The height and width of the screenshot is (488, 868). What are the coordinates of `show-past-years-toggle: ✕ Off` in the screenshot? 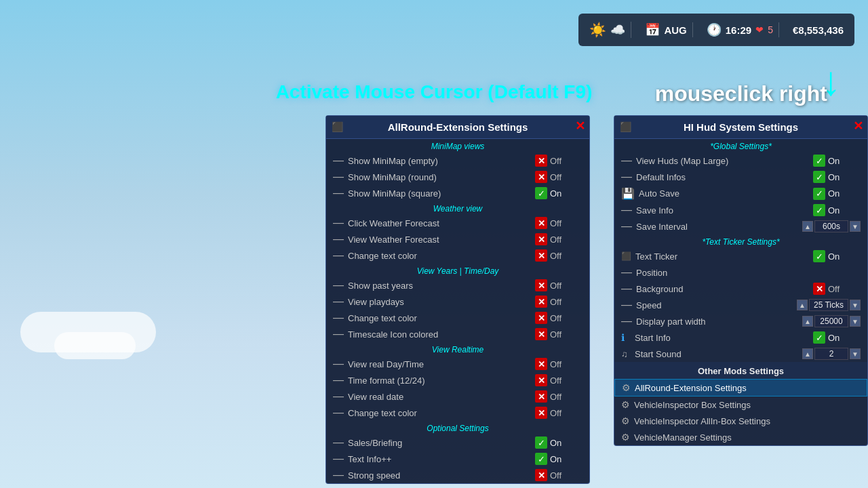 It's located at (559, 285).